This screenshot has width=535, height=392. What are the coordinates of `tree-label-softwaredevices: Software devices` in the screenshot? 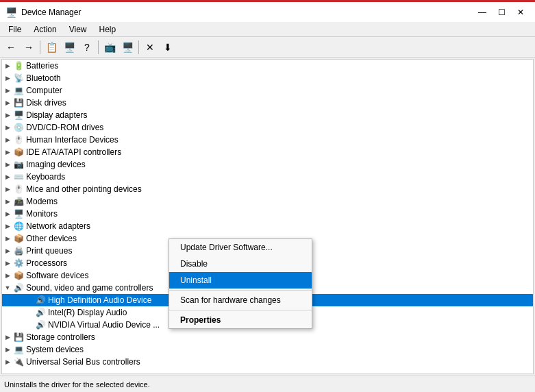 It's located at (58, 275).